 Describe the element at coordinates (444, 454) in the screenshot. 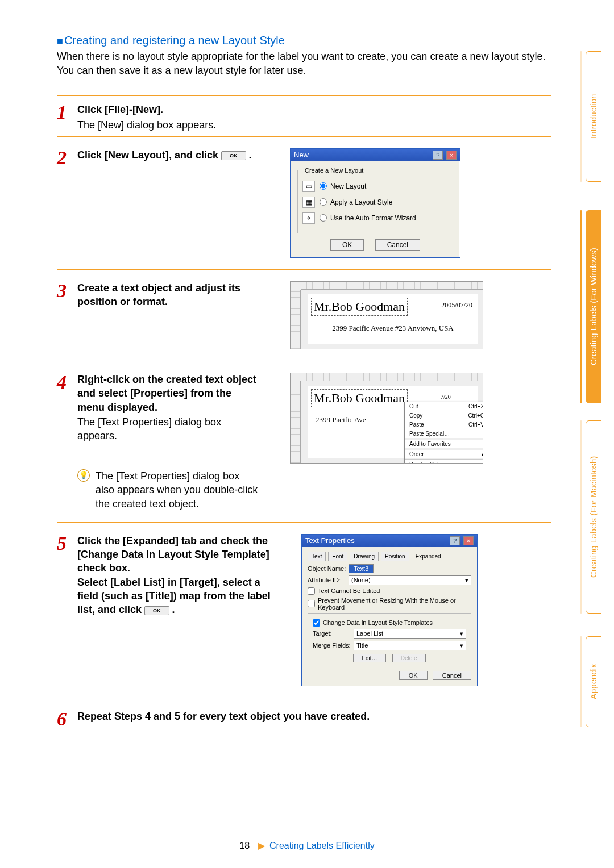

I see `ctx-order: Order▸` at that location.